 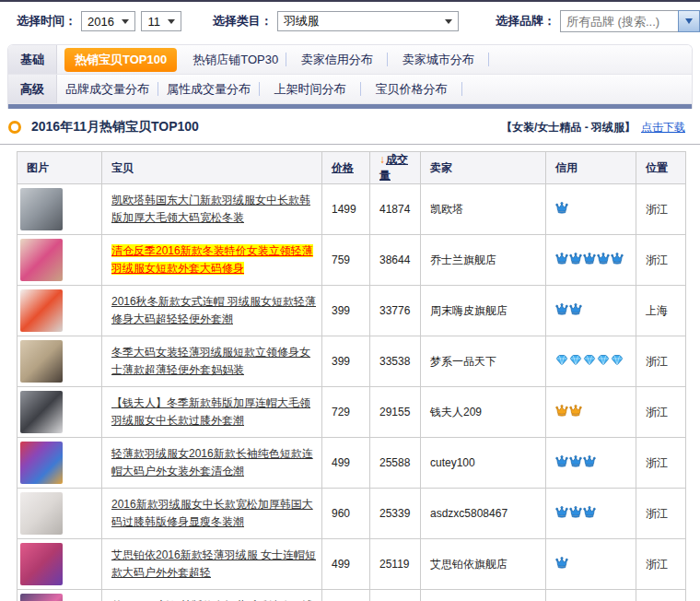 What do you see at coordinates (396, 413) in the screenshot?
I see `volume-cell: 29155` at bounding box center [396, 413].